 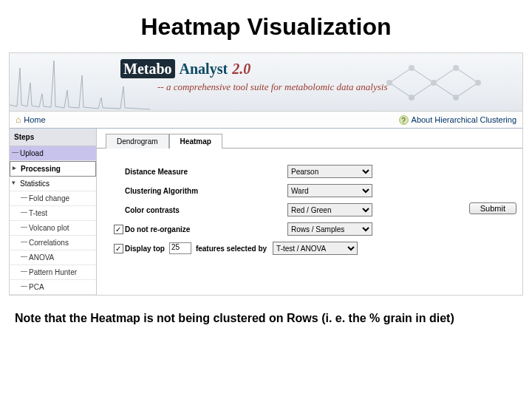 What do you see at coordinates (53, 258) in the screenshot?
I see `sidebar-sub-anova: —ANOVA` at bounding box center [53, 258].